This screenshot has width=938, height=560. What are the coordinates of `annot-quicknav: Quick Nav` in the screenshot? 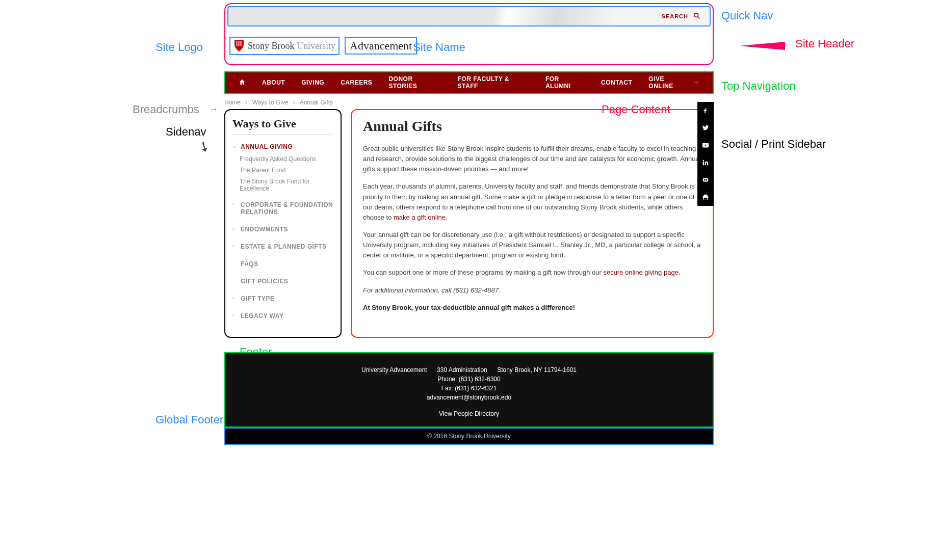 It's located at (747, 16).